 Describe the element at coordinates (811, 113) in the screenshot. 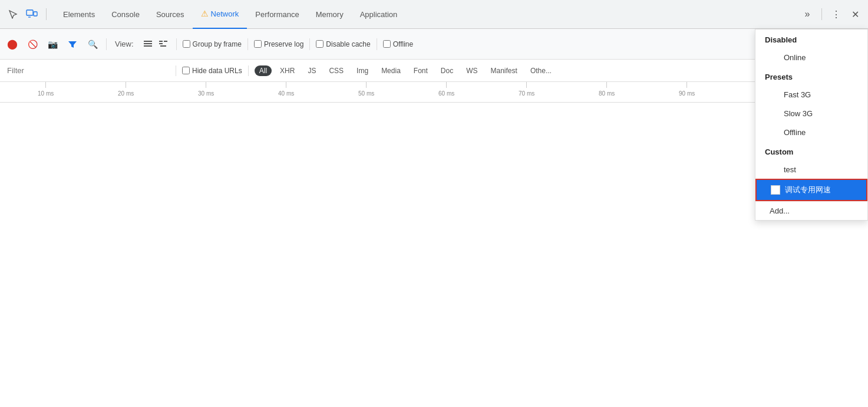

I see `dropdown-slow3g: Slow 3G` at that location.